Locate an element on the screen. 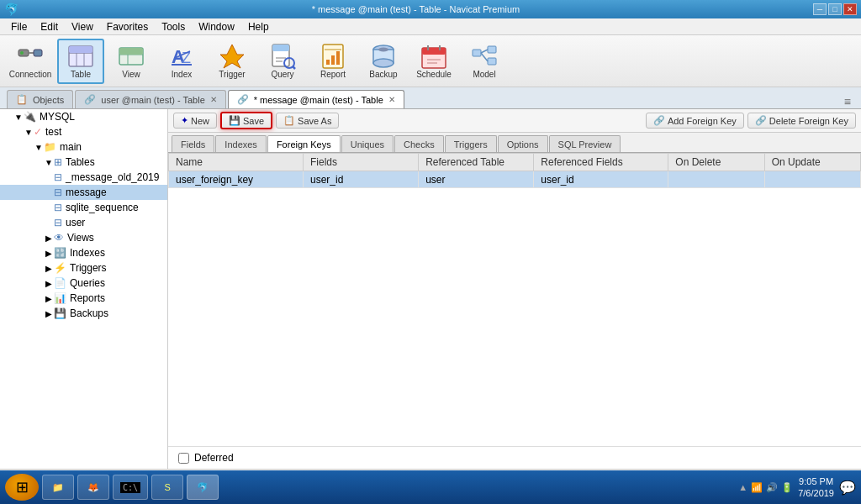 The image size is (861, 504). toolbar-connection-label: Connection is located at coordinates (30, 74).